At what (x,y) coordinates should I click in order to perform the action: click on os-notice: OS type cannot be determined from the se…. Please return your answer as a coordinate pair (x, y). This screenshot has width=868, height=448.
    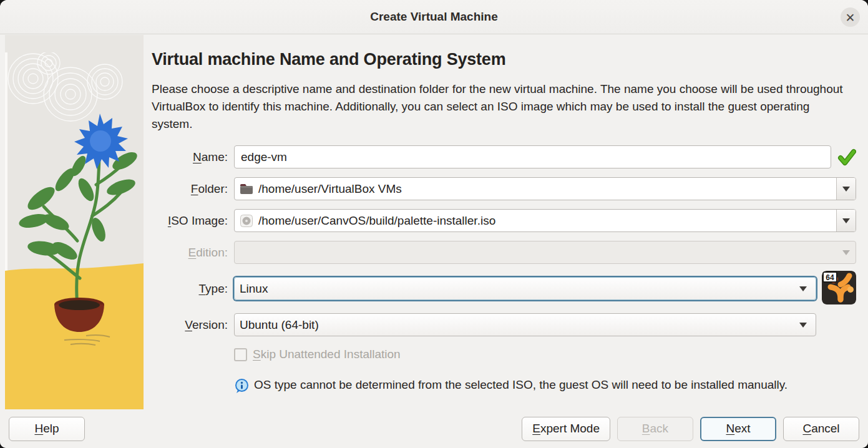
    Looking at the image, I should click on (530, 385).